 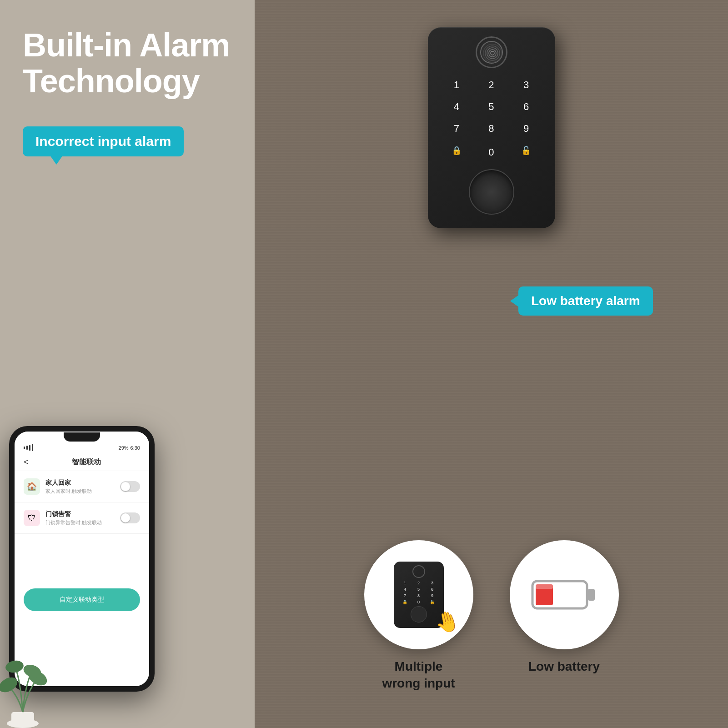 I want to click on back-button: <, so click(x=26, y=462).